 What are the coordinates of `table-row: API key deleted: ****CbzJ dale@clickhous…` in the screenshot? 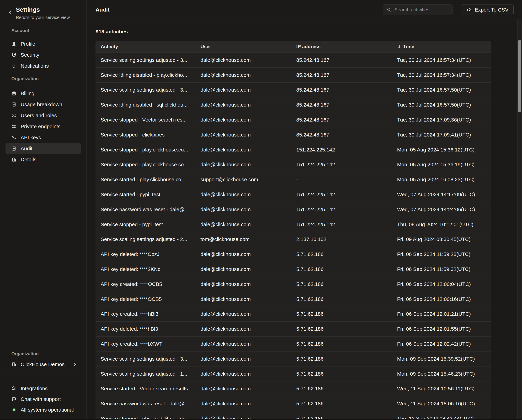 It's located at (293, 254).